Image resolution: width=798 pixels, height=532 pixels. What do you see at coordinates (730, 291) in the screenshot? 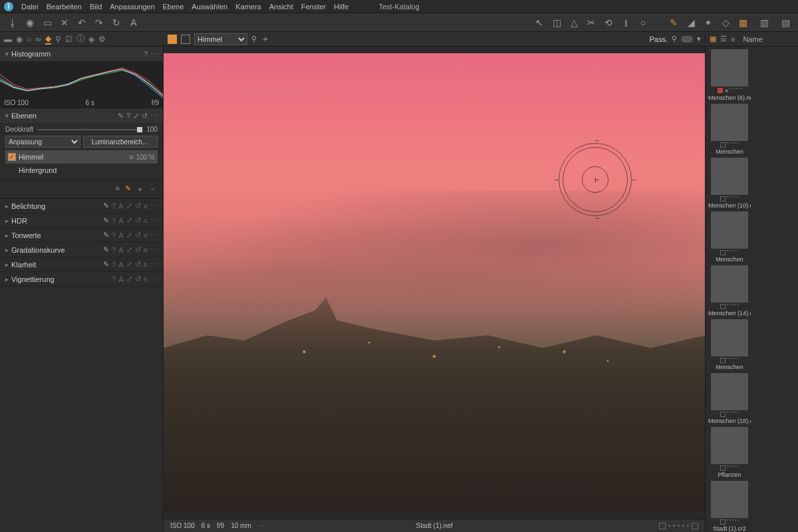
I see `thumbnail: Menschen (14).cr2` at bounding box center [730, 291].